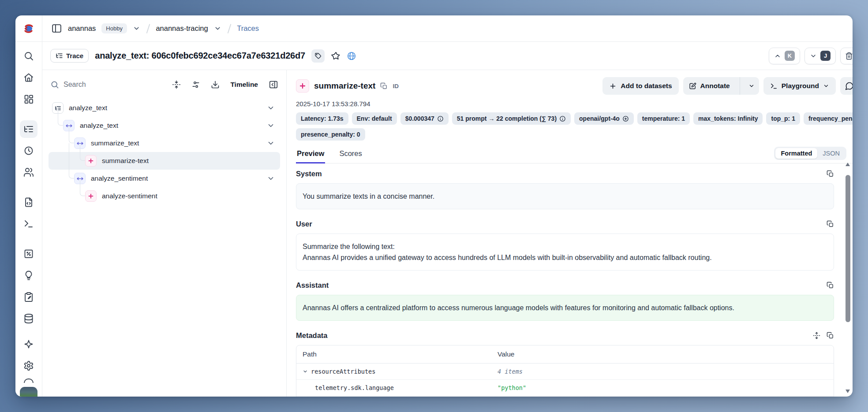 This screenshot has width=868, height=412. What do you see at coordinates (848, 249) in the screenshot?
I see `scrollbar-thumb` at bounding box center [848, 249].